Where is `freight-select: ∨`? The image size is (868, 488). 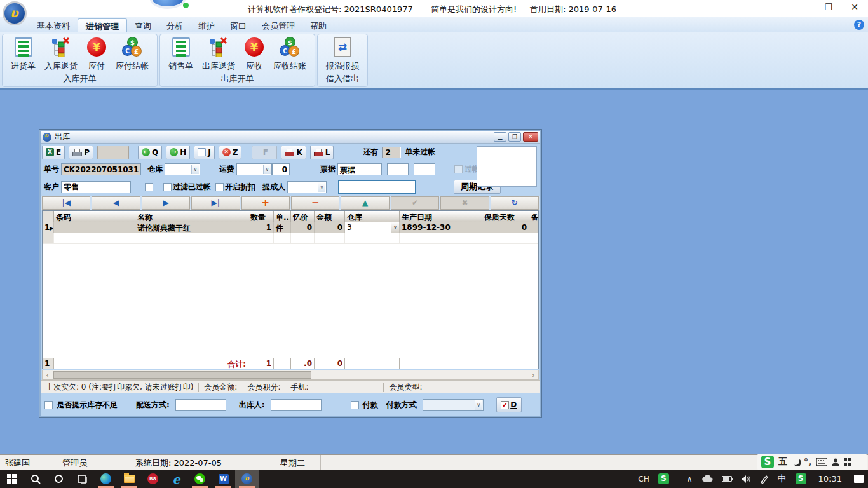 freight-select: ∨ is located at coordinates (254, 169).